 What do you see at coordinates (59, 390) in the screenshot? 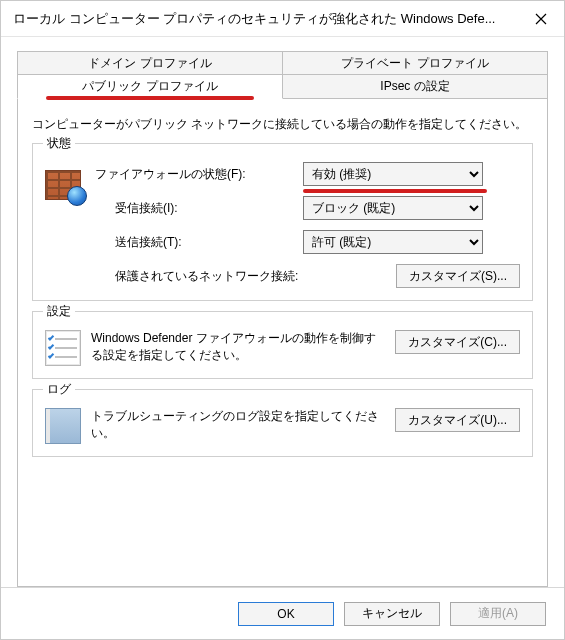
I see `group-log-legend: ログ` at bounding box center [59, 390].